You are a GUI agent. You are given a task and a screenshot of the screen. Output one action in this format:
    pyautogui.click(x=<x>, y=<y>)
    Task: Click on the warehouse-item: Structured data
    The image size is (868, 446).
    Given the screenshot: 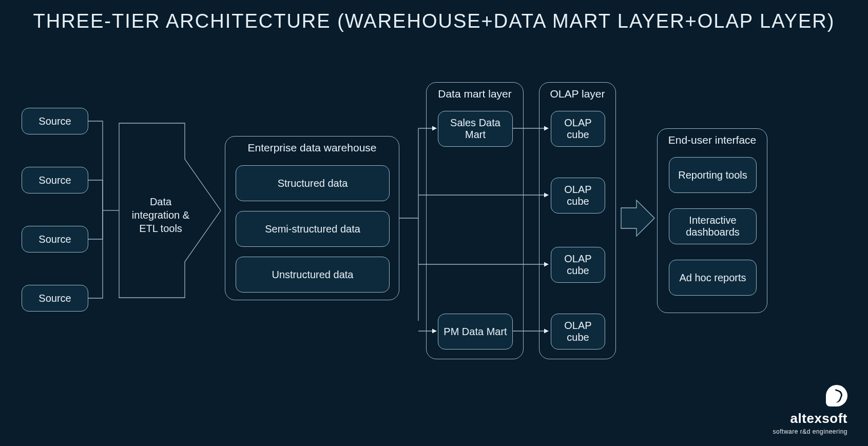 What is the action you would take?
    pyautogui.click(x=313, y=183)
    